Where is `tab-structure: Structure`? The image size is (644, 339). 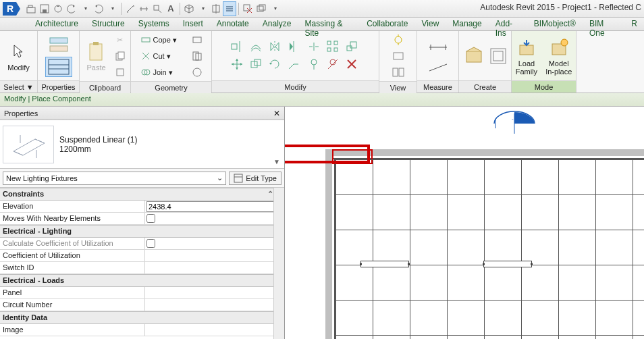 tab-structure: Structure is located at coordinates (108, 24).